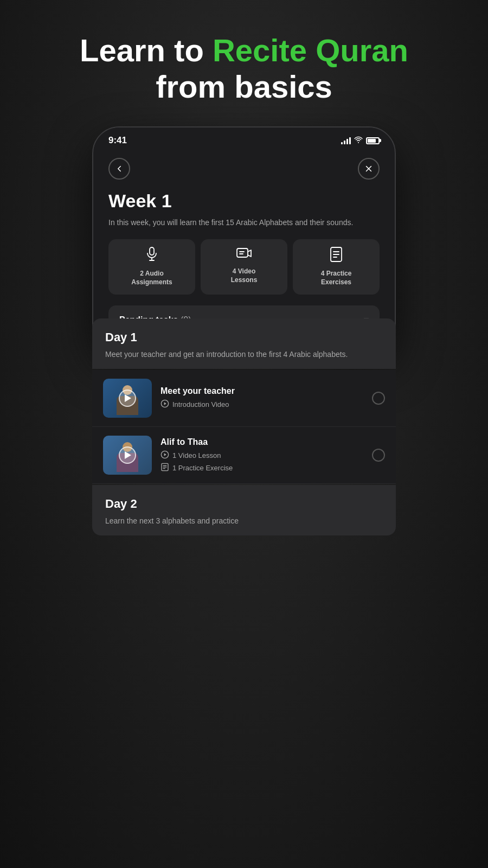 The image size is (488, 868). I want to click on audio-assignments-label: 2 AudioAssignments, so click(152, 278).